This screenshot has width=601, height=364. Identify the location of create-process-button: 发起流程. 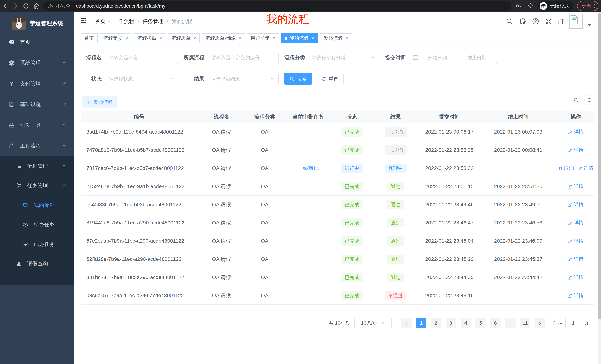
(100, 102).